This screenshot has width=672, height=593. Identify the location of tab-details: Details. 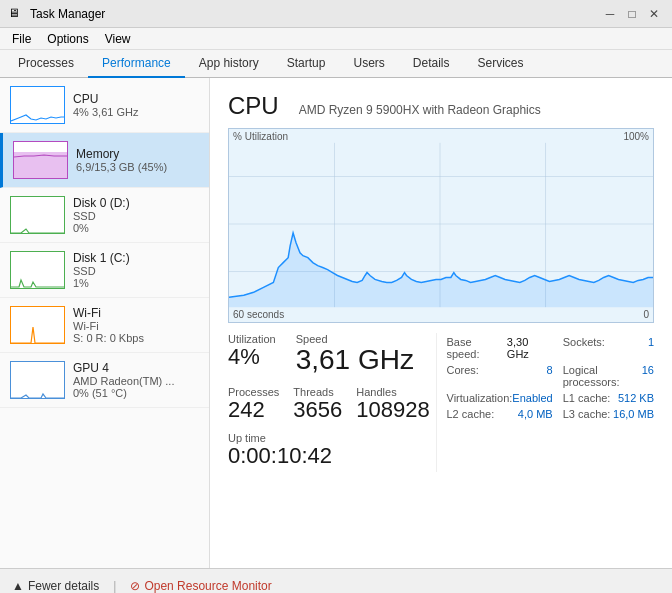
(432, 64).